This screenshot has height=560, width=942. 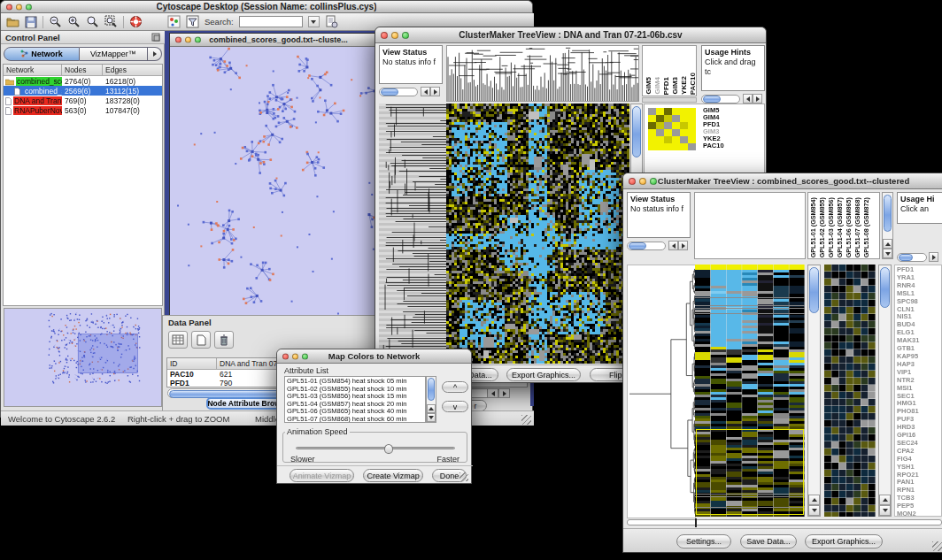 What do you see at coordinates (815, 391) in the screenshot?
I see `heatmap-vscrollbar` at bounding box center [815, 391].